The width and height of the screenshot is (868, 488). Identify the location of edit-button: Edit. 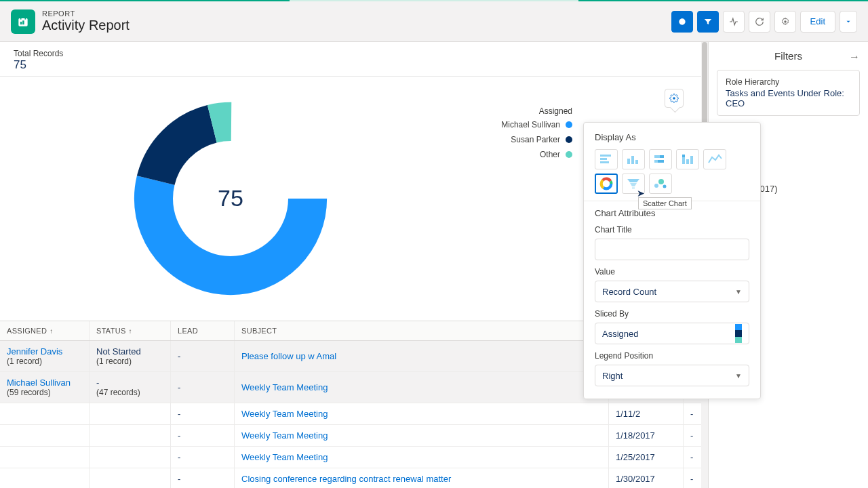
(818, 22).